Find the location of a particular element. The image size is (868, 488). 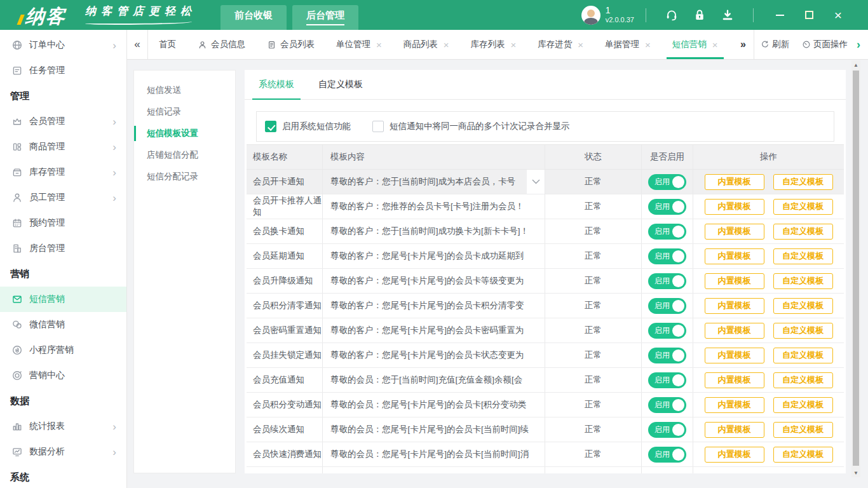

sidebar-item: 库存管理 › is located at coordinates (64, 172).